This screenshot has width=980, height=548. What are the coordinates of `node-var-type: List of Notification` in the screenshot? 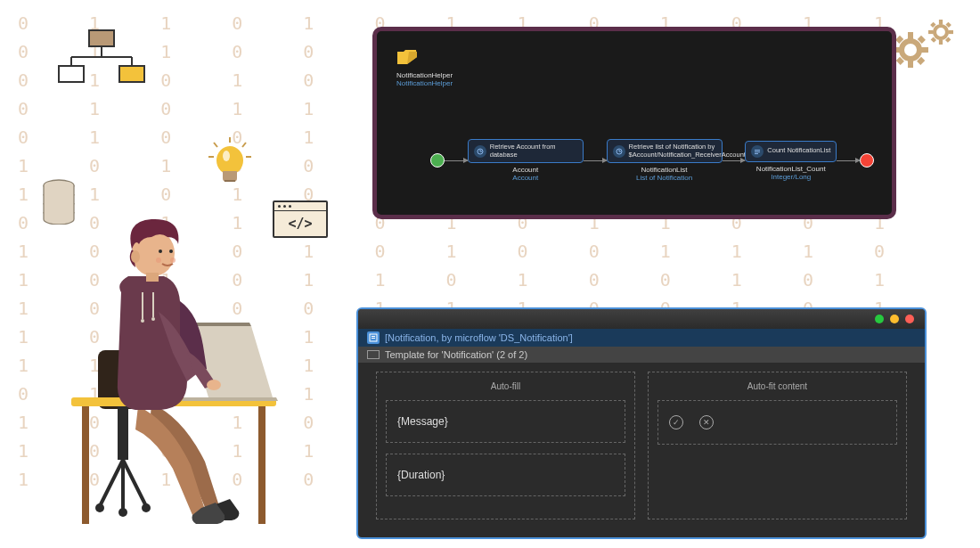 It's located at (665, 178).